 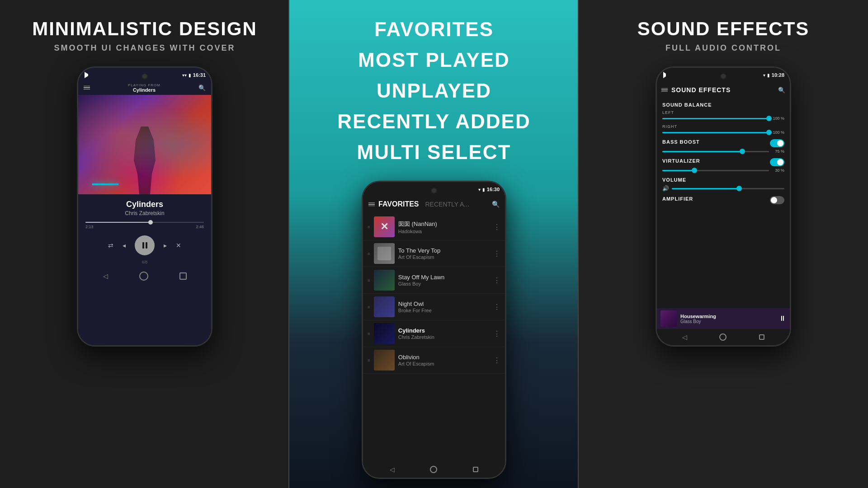 I want to click on phone-left: ▾▾ ▮ 16:31 PLAYING FROM Cylinders 🔍, so click(x=145, y=206).